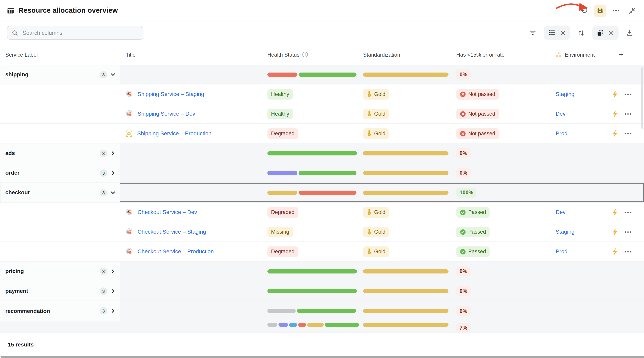 The height and width of the screenshot is (358, 644). What do you see at coordinates (176, 252) in the screenshot?
I see `service-title-link: Checkout Service – Production` at bounding box center [176, 252].